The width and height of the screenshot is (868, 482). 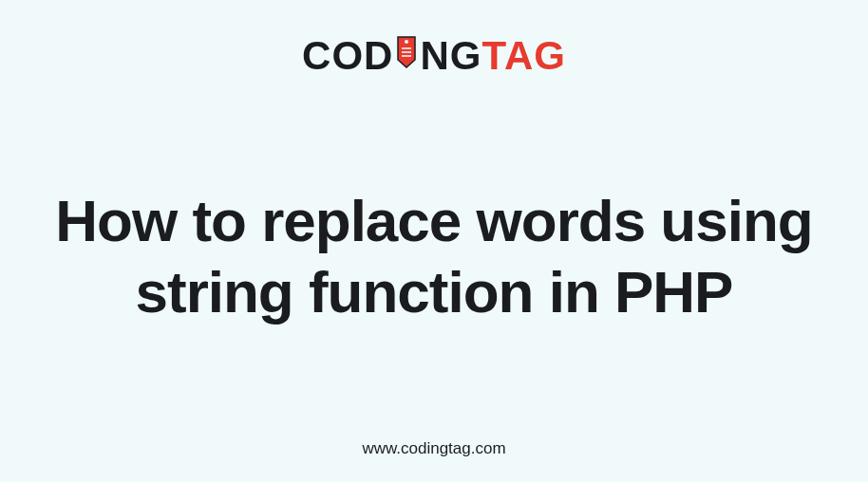 I want to click on footer-url: www.codingtag.com, so click(x=433, y=449).